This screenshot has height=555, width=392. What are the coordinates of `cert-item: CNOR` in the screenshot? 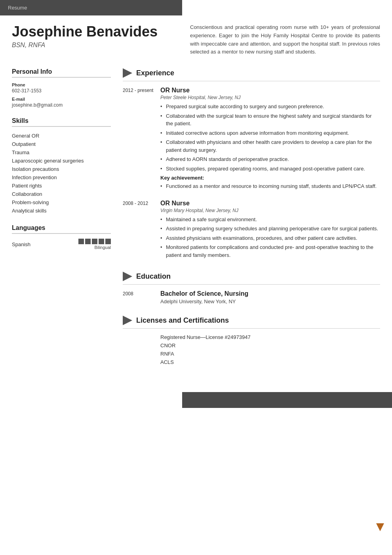 It's located at (270, 346).